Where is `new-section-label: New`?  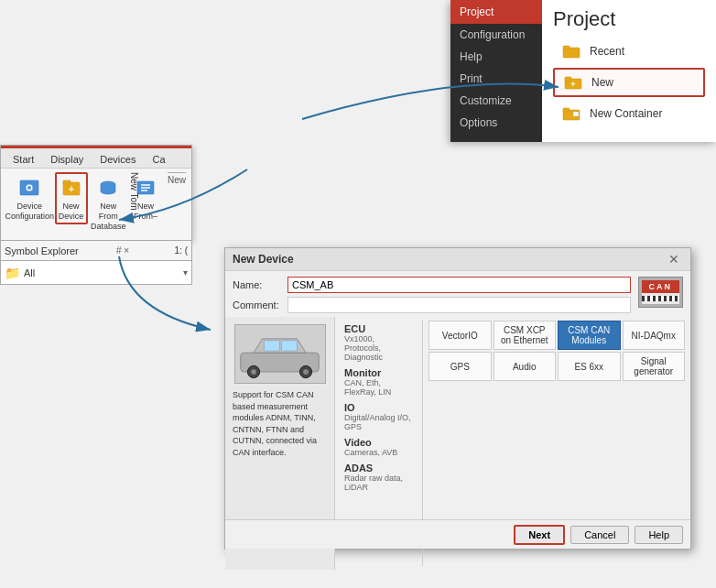 new-section-label: New is located at coordinates (177, 179).